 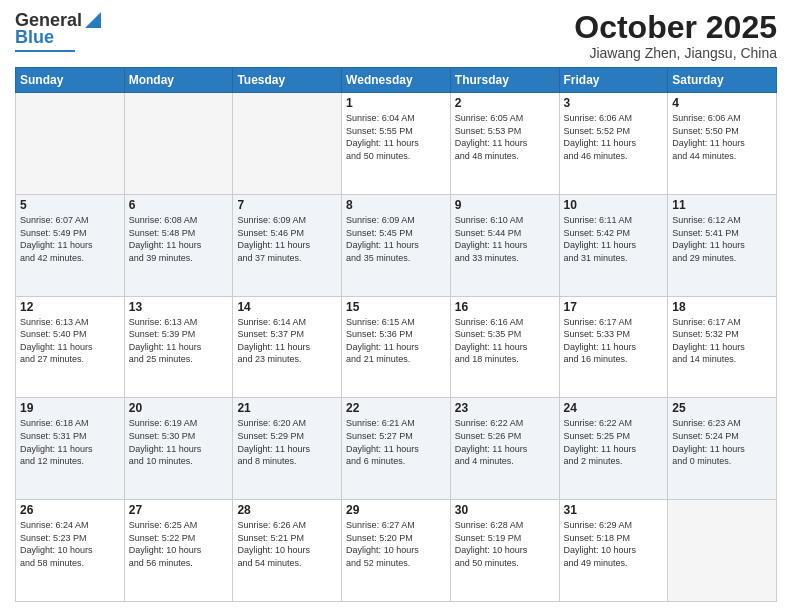 What do you see at coordinates (722, 137) in the screenshot?
I see `day-info: Sunrise: 6:06 AM Sunset: 5:50 PM Dayligh…` at bounding box center [722, 137].